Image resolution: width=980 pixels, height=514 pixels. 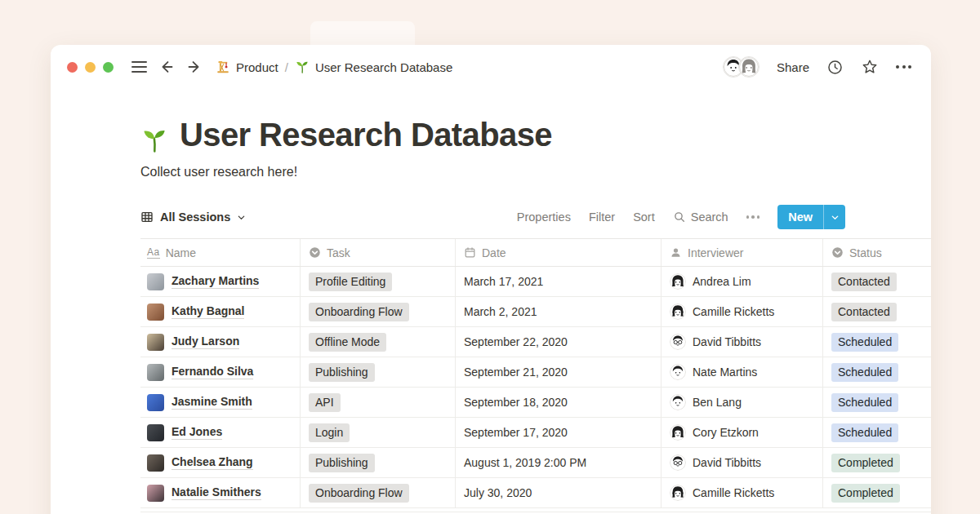 What do you see at coordinates (247, 67) in the screenshot?
I see `breadcrumb-item-product: Product` at bounding box center [247, 67].